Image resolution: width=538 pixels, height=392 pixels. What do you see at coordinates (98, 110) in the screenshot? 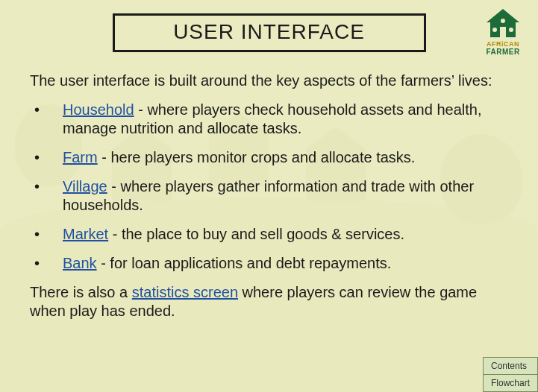
I see `aspect-link: Household` at bounding box center [98, 110].